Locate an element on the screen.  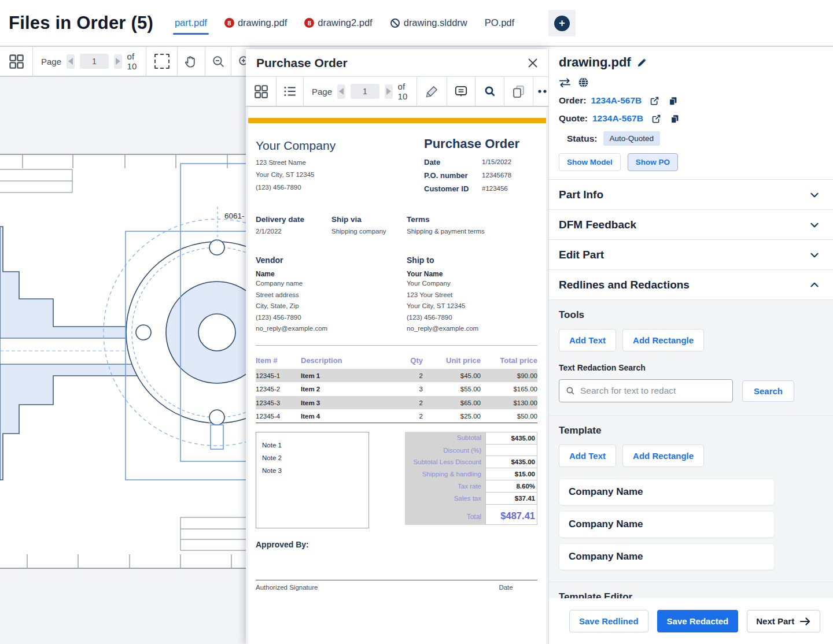
more-options-button is located at coordinates (541, 91).